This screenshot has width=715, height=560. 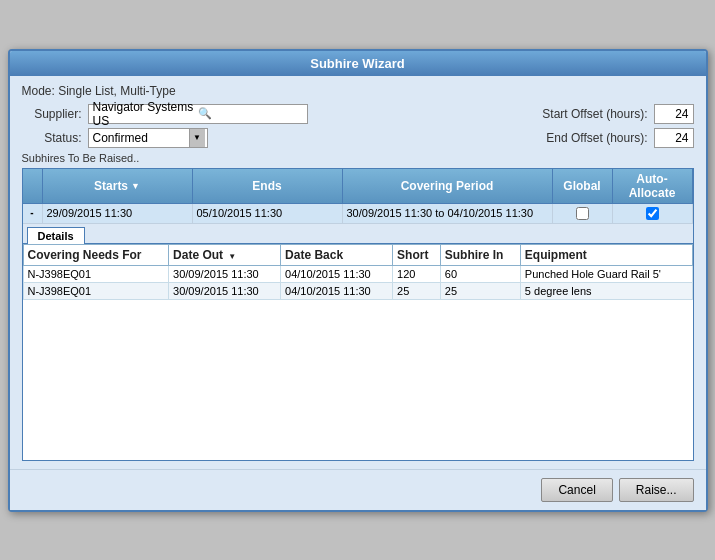 I want to click on dropdown-arrow-icon: ▼, so click(x=197, y=138).